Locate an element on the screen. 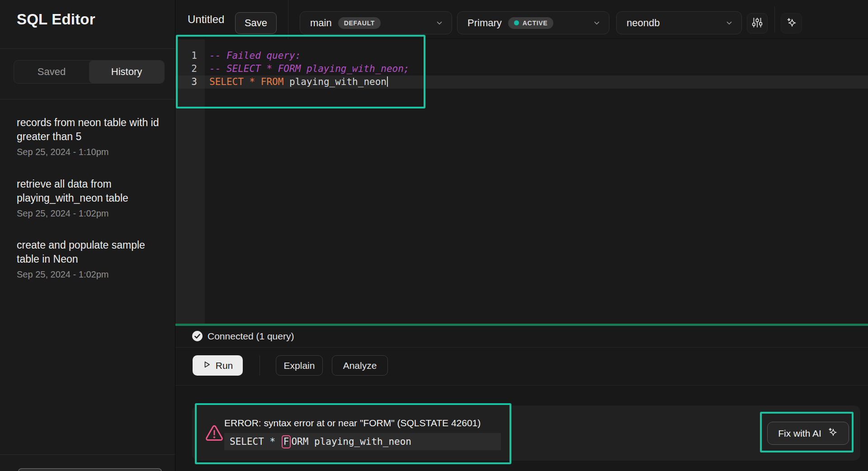  history-item: create and populate sample table in Neon… is located at coordinates (91, 259).